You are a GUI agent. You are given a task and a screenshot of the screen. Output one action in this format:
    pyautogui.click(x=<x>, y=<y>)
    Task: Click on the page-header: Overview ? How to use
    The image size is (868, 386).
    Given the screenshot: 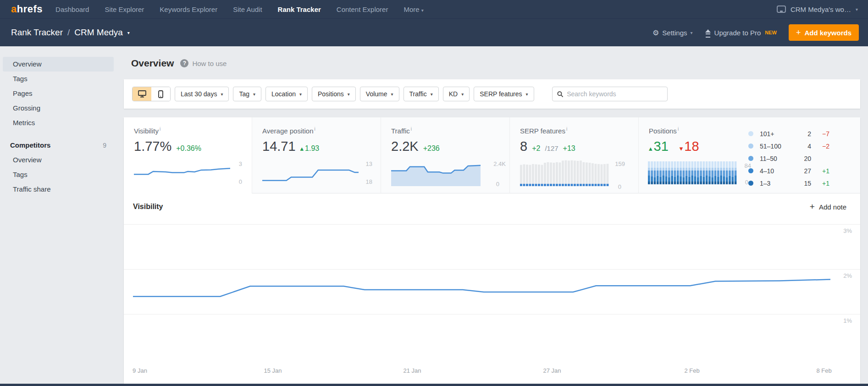 What is the action you would take?
    pyautogui.click(x=179, y=63)
    